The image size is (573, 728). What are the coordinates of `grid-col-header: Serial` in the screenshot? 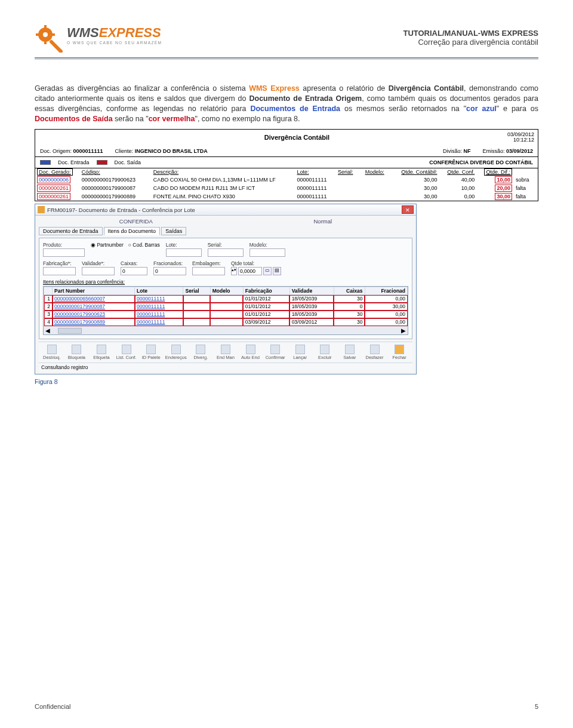 It's located at (197, 291).